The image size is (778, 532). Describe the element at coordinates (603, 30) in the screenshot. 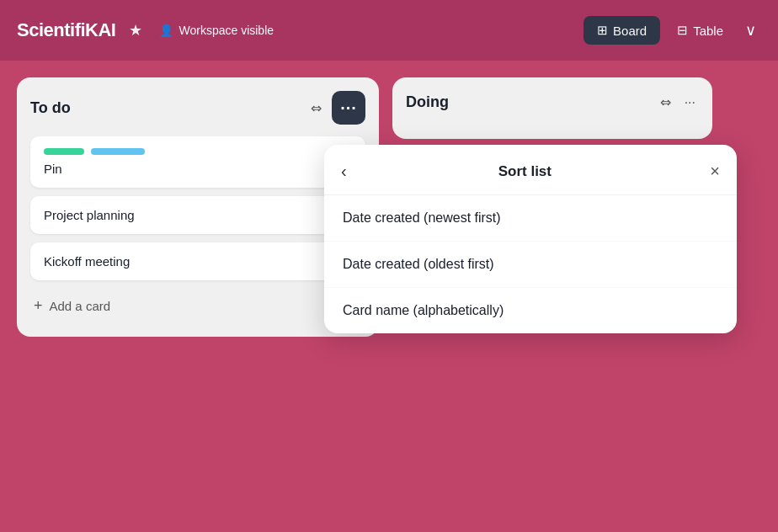

I see `board-icon: ⊞` at that location.